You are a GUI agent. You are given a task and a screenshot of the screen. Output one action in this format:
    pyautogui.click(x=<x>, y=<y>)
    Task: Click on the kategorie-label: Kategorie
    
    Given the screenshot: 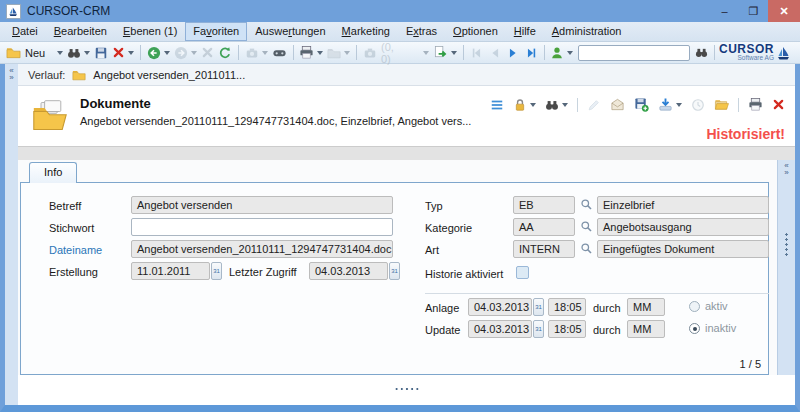 What is the action you would take?
    pyautogui.click(x=448, y=228)
    